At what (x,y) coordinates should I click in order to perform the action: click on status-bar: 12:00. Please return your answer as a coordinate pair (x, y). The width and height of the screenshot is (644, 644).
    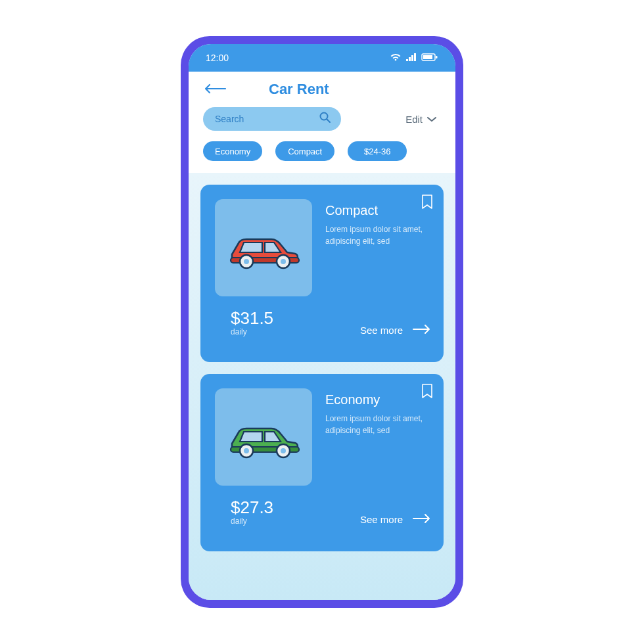
    Looking at the image, I should click on (322, 58).